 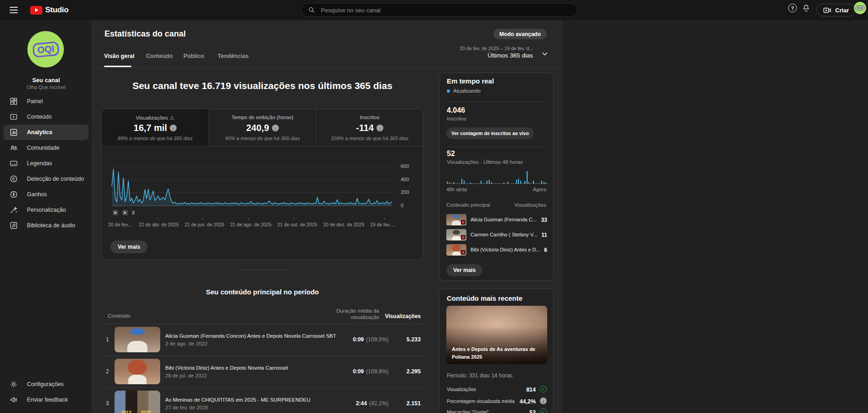 I want to click on copyright-icon, so click(x=14, y=179).